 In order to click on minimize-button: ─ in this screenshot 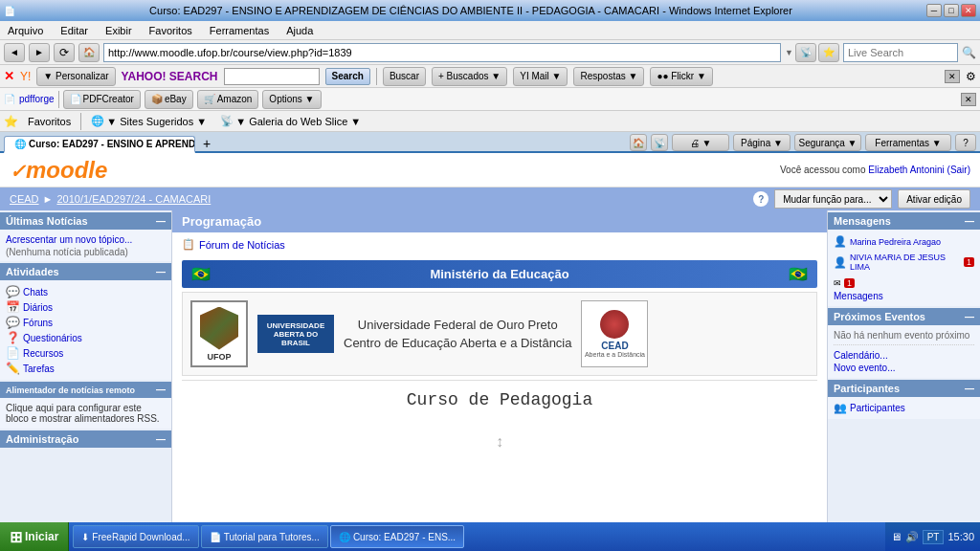, I will do `click(934, 11)`.